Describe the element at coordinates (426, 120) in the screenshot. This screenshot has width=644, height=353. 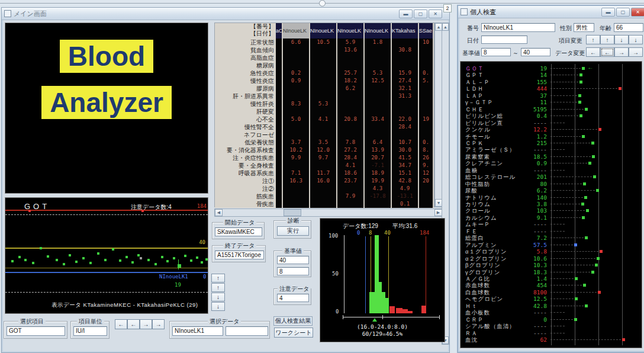
I see `table-cell: 19` at that location.